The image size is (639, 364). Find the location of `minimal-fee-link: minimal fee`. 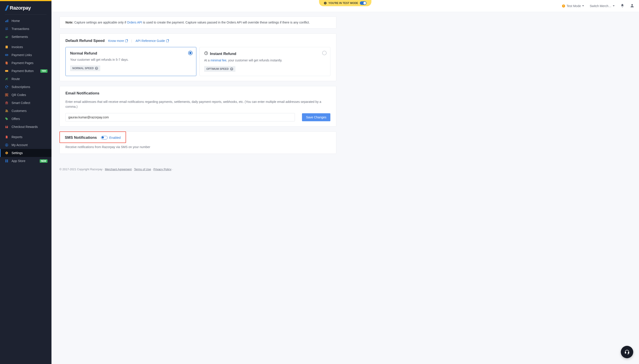

minimal-fee-link: minimal fee is located at coordinates (219, 60).